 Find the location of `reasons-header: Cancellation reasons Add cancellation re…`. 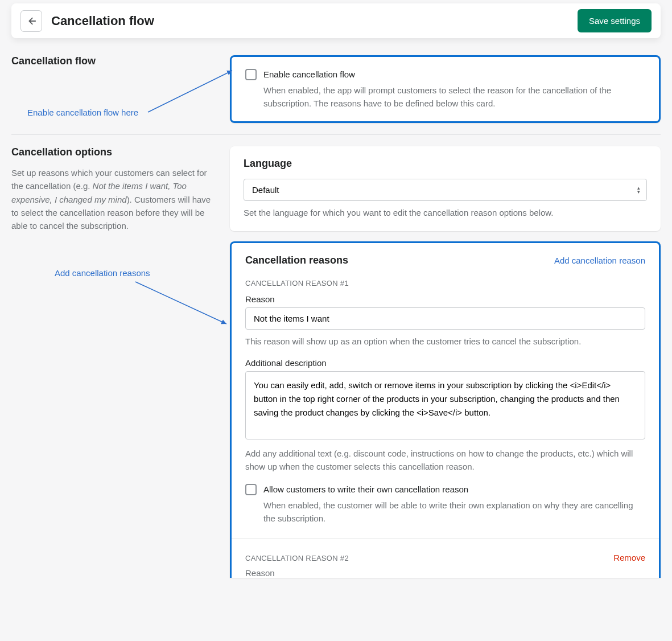

reasons-header: Cancellation reasons Add cancellation re… is located at coordinates (445, 261).